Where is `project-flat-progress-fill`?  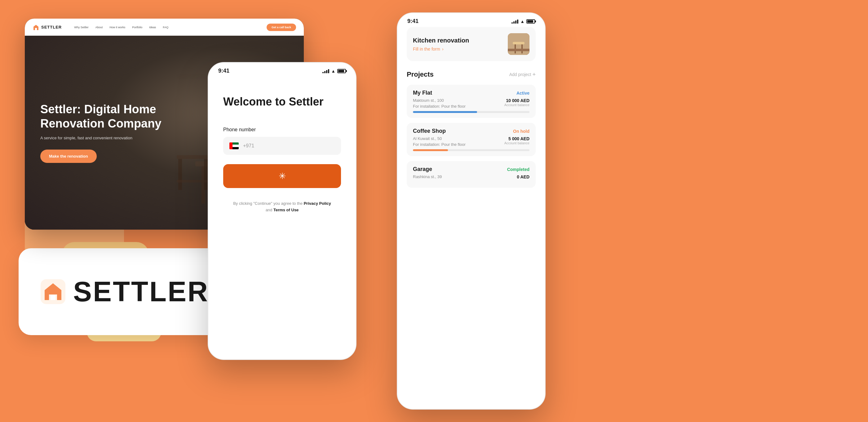 project-flat-progress-fill is located at coordinates (445, 112).